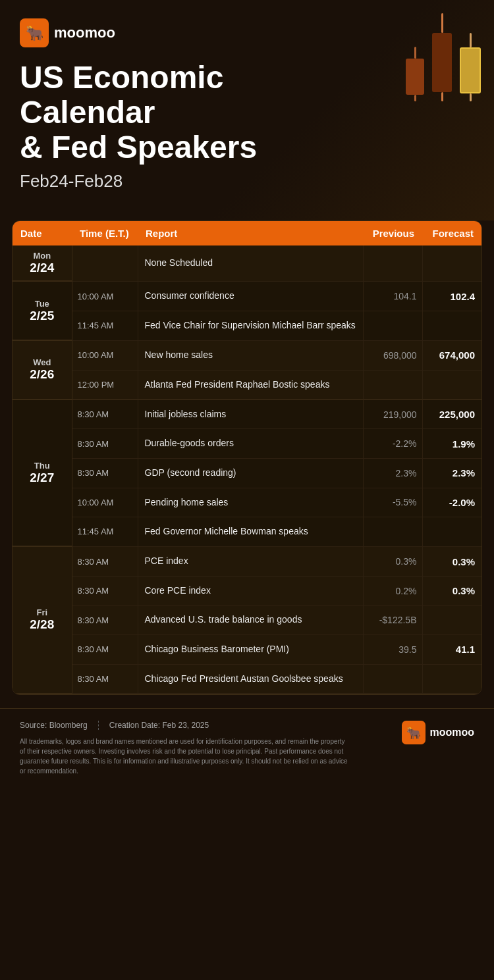 The height and width of the screenshot is (980, 494). Describe the element at coordinates (393, 620) in the screenshot. I see `previous-cell: -$122.5B` at that location.